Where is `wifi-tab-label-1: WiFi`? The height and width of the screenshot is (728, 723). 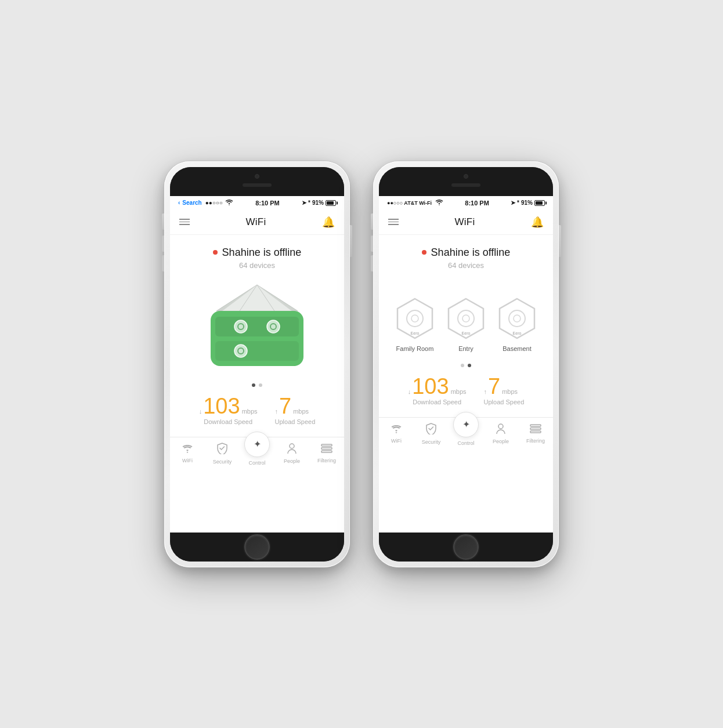
wifi-tab-label-1: WiFi is located at coordinates (187, 461).